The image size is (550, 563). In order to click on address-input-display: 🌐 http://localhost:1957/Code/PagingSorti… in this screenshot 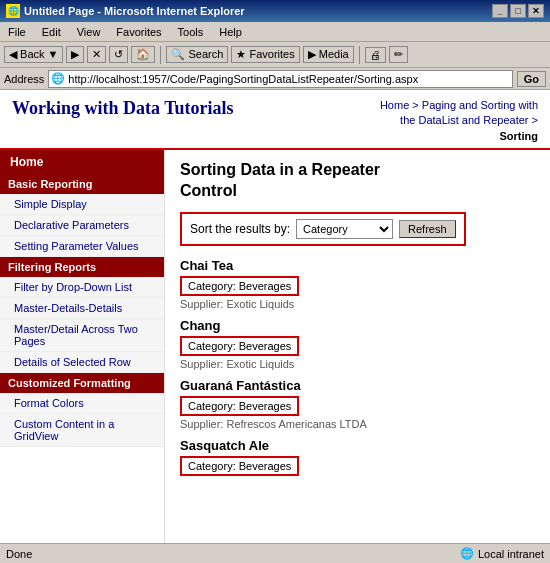, I will do `click(280, 79)`.